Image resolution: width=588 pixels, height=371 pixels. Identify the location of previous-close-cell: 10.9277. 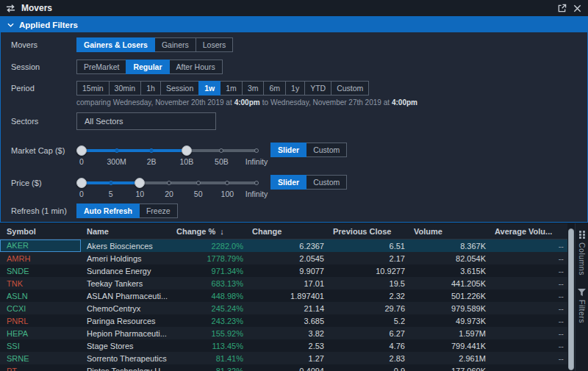
(368, 271).